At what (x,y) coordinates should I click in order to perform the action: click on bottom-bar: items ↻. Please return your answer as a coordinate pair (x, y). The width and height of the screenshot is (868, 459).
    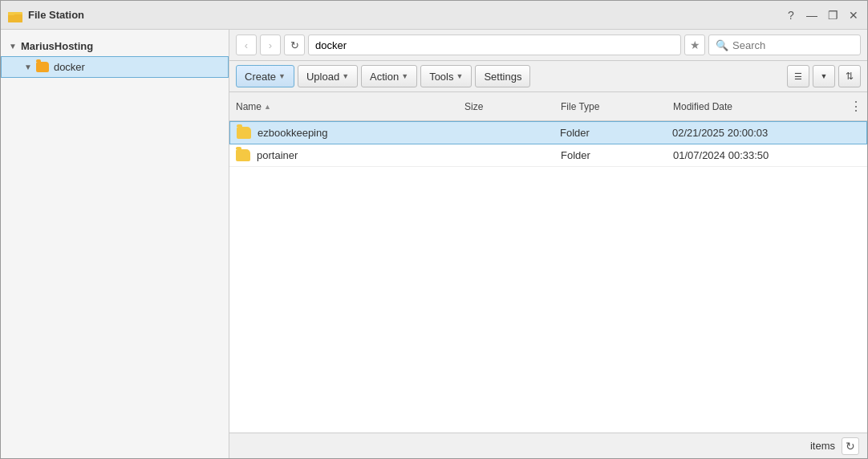
    Looking at the image, I should click on (549, 445).